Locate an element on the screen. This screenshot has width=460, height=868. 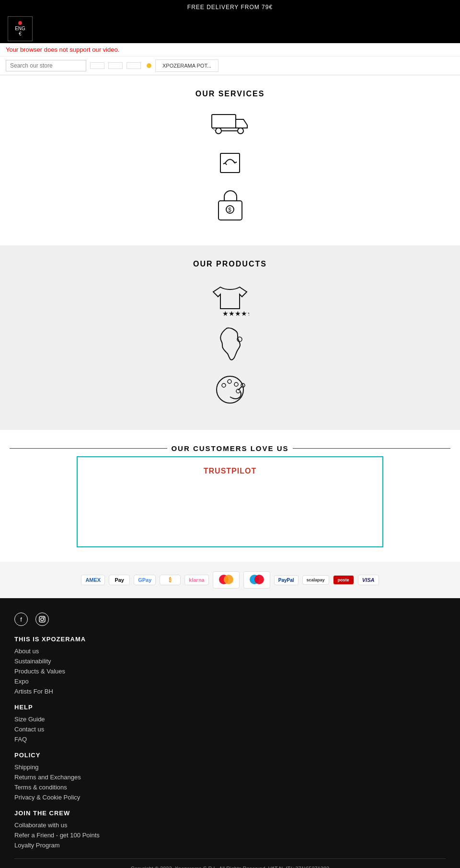
trustpilot-link: TRUSTPILOT is located at coordinates (230, 471).